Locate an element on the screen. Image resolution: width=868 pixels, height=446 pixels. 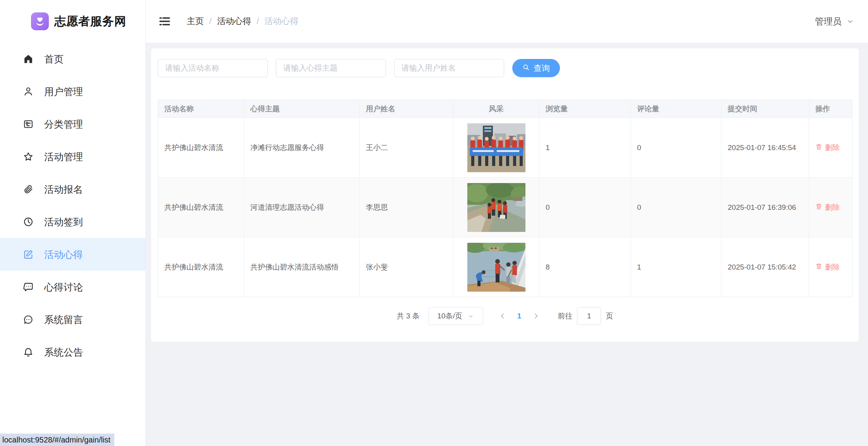
sidebar-item-experience: 活动心得 is located at coordinates (73, 254).